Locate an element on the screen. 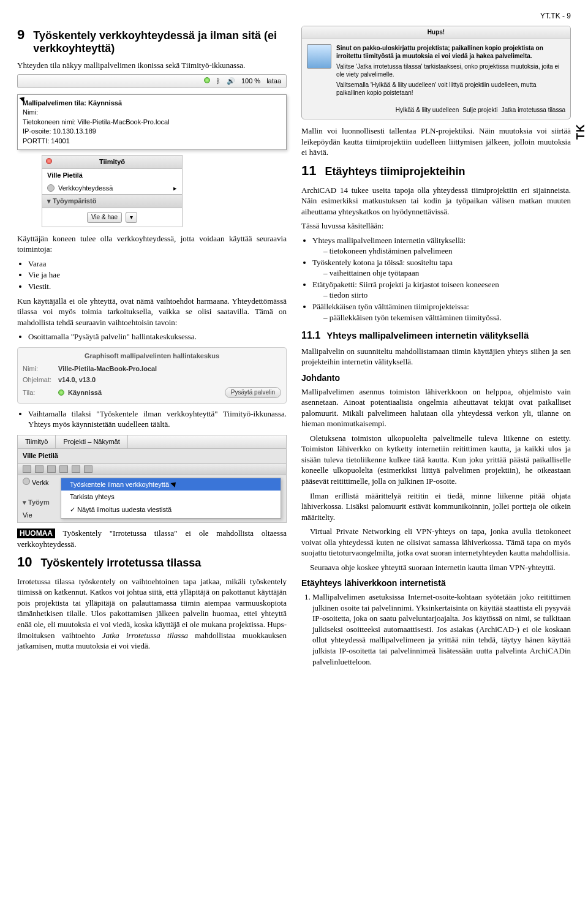 Image resolution: width=588 pixels, height=899 pixels. johdanto-p5: Seuraava ohje koskee yhteyttä suoraan in… is located at coordinates (436, 568).